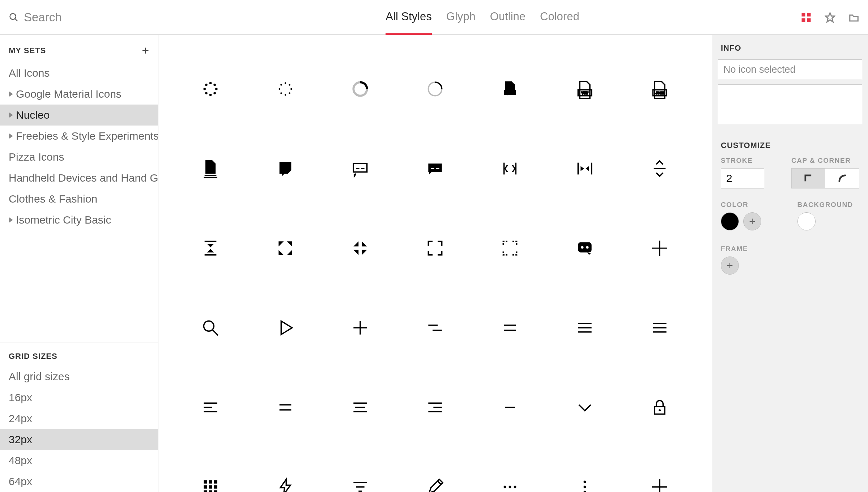 The width and height of the screenshot is (868, 492). What do you see at coordinates (435, 89) in the screenshot?
I see `icon-cell-ring-spinner-thin` at bounding box center [435, 89].